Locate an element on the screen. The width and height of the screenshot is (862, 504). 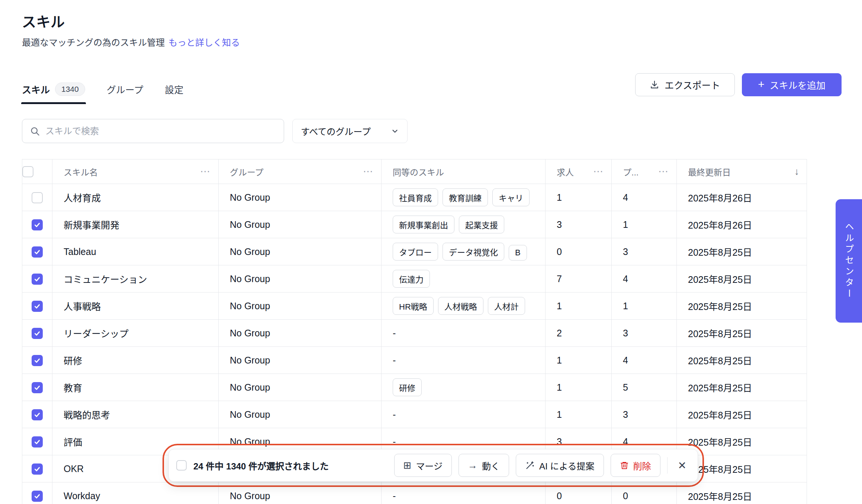
trash-icon is located at coordinates (624, 465).